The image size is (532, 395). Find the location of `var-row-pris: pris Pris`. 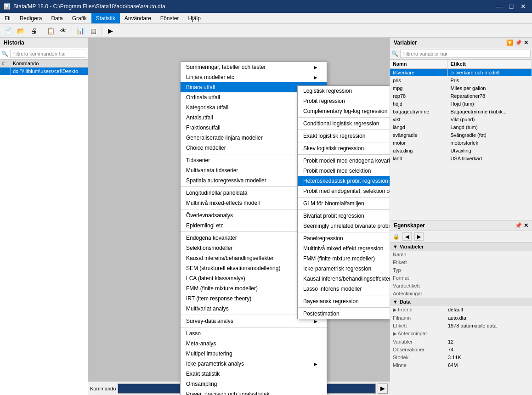

var-row-pris: pris Pris is located at coordinates (461, 81).